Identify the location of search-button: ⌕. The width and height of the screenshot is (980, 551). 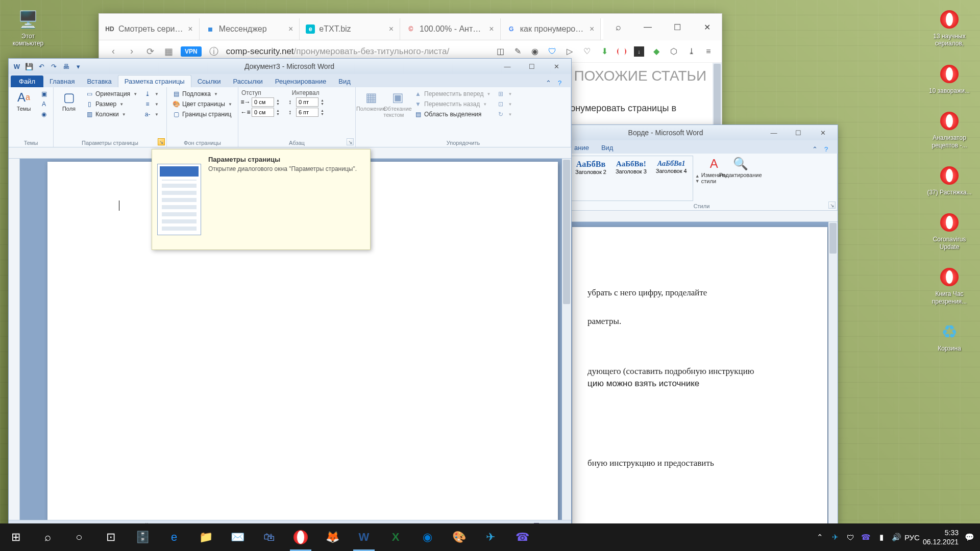
(47, 537).